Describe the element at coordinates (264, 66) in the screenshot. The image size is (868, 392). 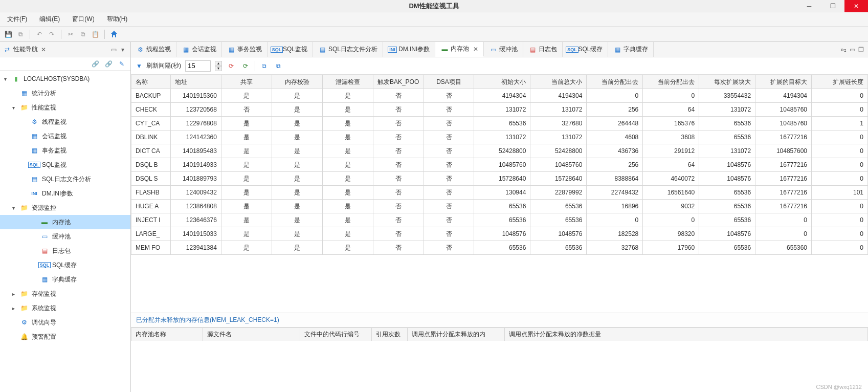
I see `copy-row-icon: ⧉` at that location.